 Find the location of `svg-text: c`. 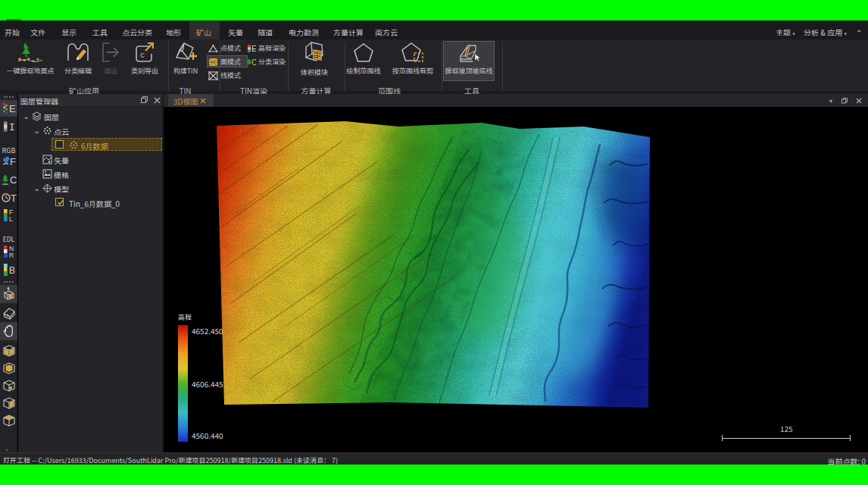

svg-text: c is located at coordinates (142, 55).